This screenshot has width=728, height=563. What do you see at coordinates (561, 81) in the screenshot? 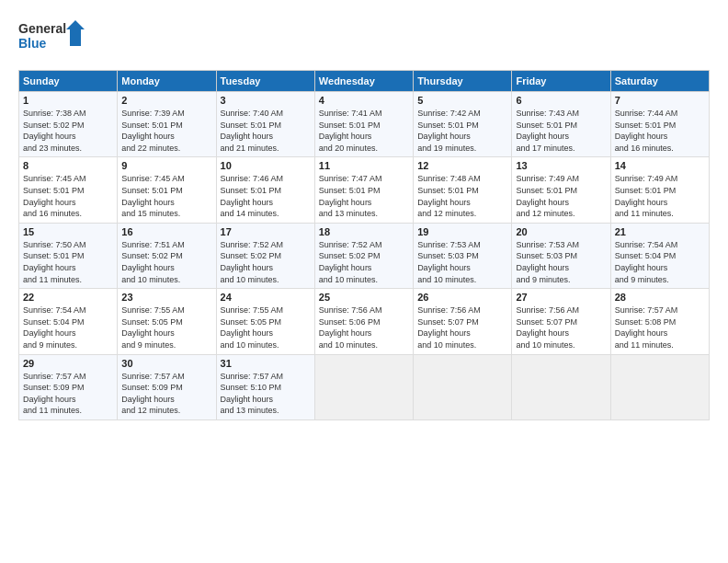
I see `weekday-header-friday: Friday` at bounding box center [561, 81].